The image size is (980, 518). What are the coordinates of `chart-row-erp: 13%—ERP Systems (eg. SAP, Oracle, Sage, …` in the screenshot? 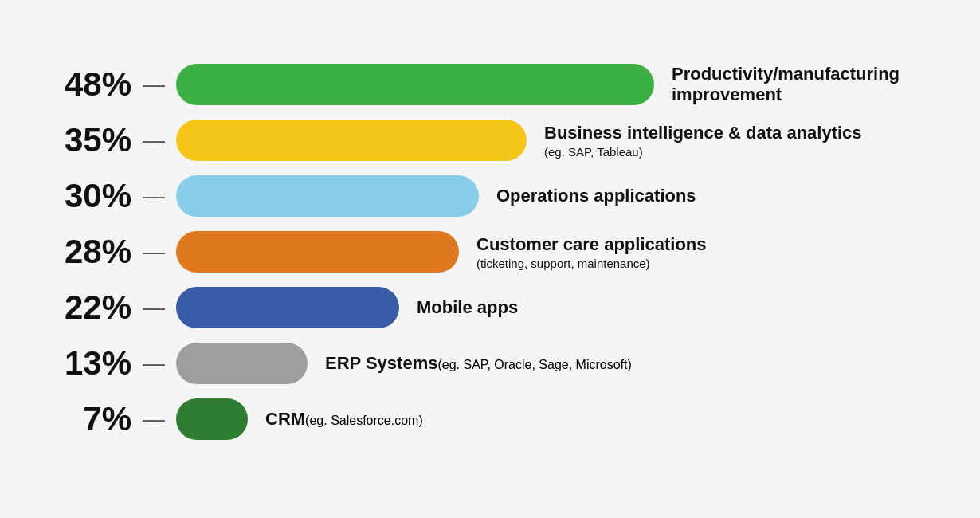 It's located at (490, 363).